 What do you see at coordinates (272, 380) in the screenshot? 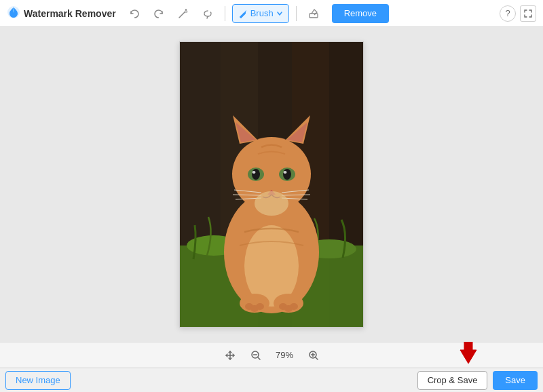
I see `bottom-bar: New Image Crop & Save Save` at bounding box center [272, 380].